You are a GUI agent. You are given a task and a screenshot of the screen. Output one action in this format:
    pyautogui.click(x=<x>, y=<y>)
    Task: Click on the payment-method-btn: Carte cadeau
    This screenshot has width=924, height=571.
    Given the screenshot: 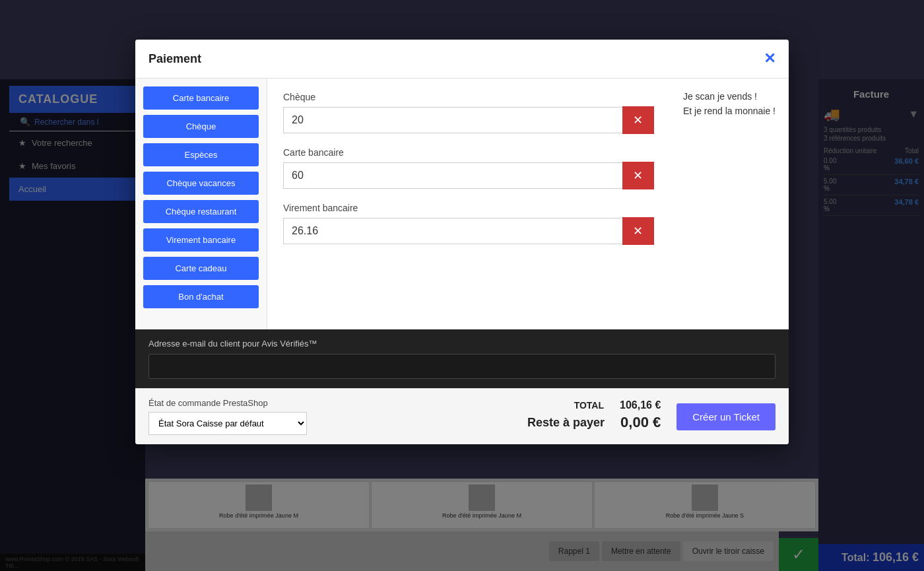 What is the action you would take?
    pyautogui.click(x=201, y=268)
    